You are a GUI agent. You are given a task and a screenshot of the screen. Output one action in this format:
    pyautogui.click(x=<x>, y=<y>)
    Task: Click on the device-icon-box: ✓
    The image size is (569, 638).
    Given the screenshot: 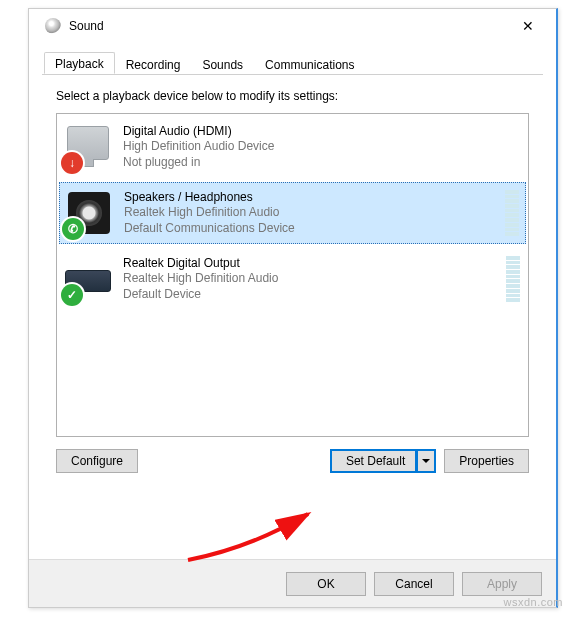 What is the action you would take?
    pyautogui.click(x=88, y=279)
    